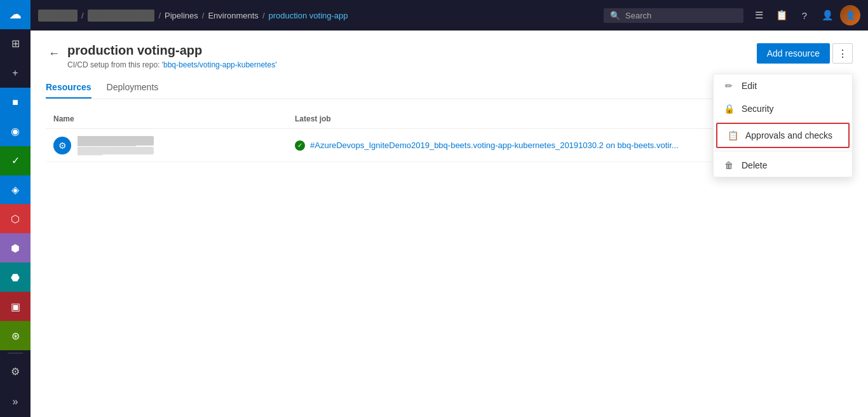 The image size is (868, 417). Describe the element at coordinates (58, 15) in the screenshot. I see `breadcrumb-org: █████` at that location.